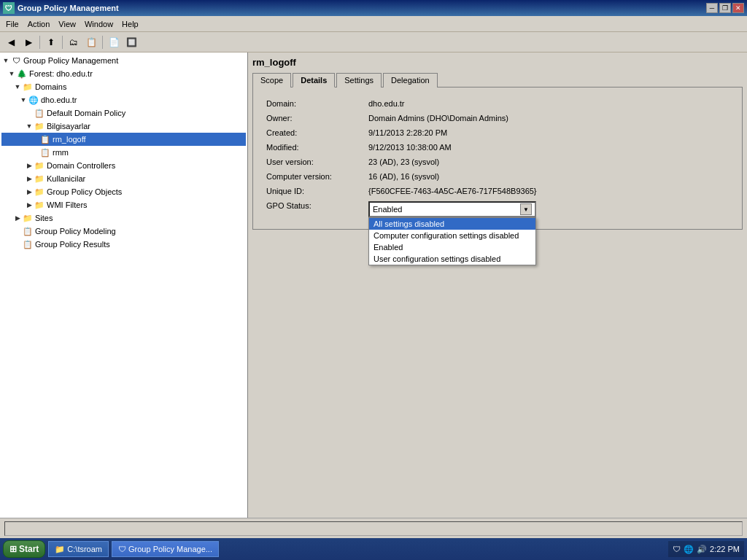  What do you see at coordinates (452, 209) in the screenshot?
I see `gpo-status-dropdown: Enabled ▼` at bounding box center [452, 209].